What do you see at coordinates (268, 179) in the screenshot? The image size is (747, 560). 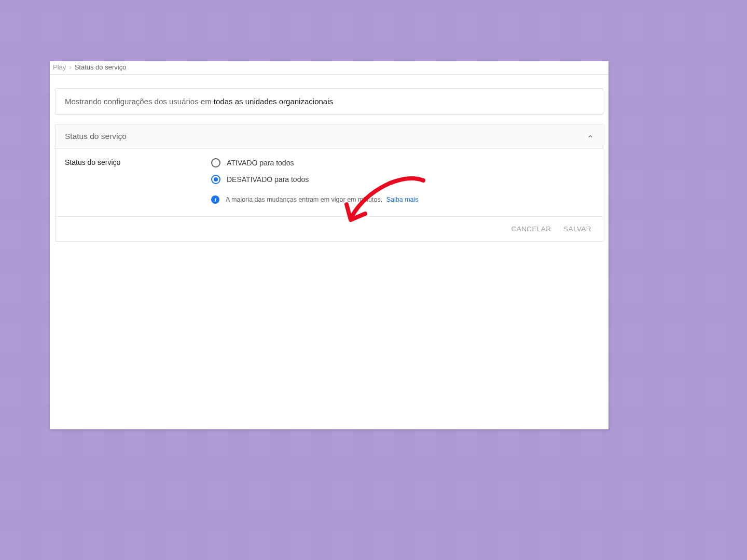 I see `radio-label: DESATIVADO para todos` at bounding box center [268, 179].